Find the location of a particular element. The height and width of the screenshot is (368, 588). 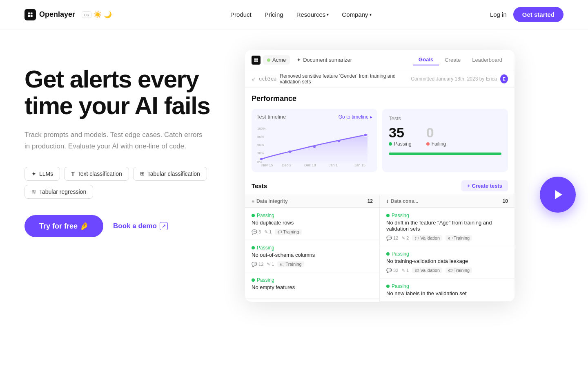

test-item-no-schema: Passing No out-of-schema columns 💬 12 ✎ … is located at coordinates (312, 256).